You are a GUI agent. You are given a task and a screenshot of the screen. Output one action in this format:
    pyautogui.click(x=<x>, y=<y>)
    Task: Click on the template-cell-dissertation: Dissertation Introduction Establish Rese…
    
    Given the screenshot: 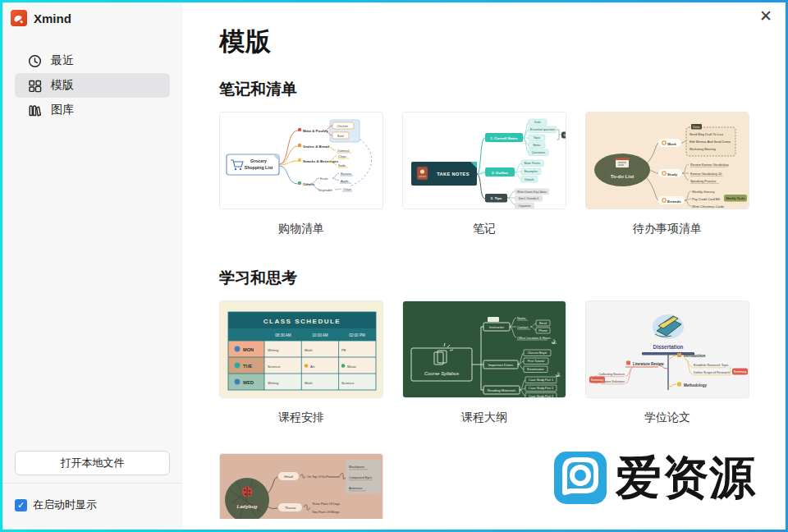 What is the action you would take?
    pyautogui.click(x=667, y=363)
    